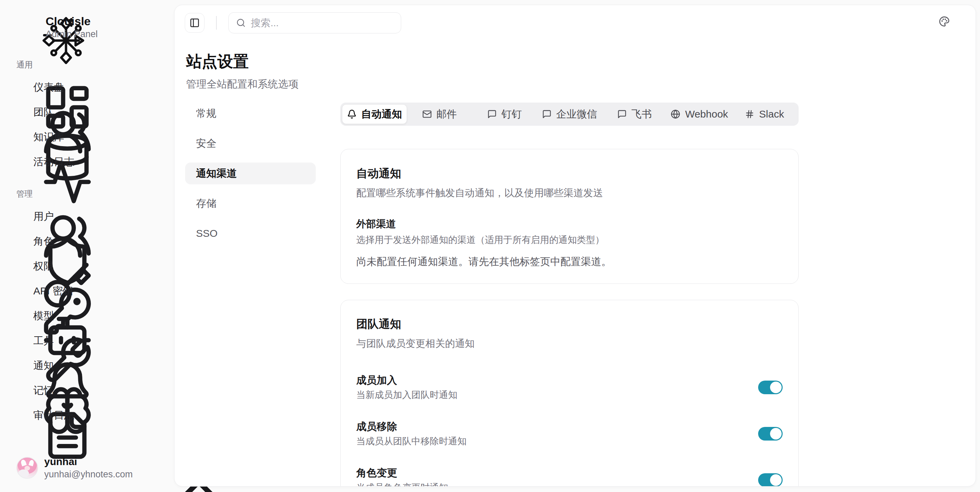 The width and height of the screenshot is (980, 492). Describe the element at coordinates (91, 27) in the screenshot. I see `brand: Clouisle Admin Panel` at that location.